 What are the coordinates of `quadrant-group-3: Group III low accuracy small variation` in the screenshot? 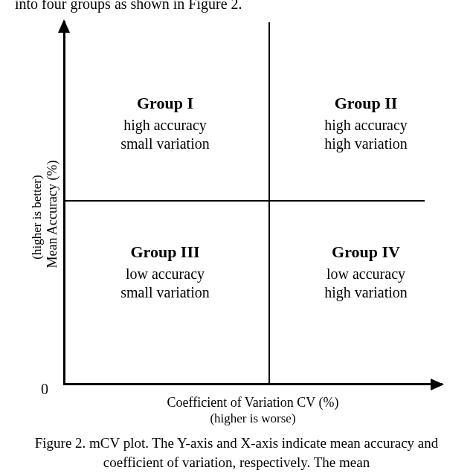 It's located at (165, 272).